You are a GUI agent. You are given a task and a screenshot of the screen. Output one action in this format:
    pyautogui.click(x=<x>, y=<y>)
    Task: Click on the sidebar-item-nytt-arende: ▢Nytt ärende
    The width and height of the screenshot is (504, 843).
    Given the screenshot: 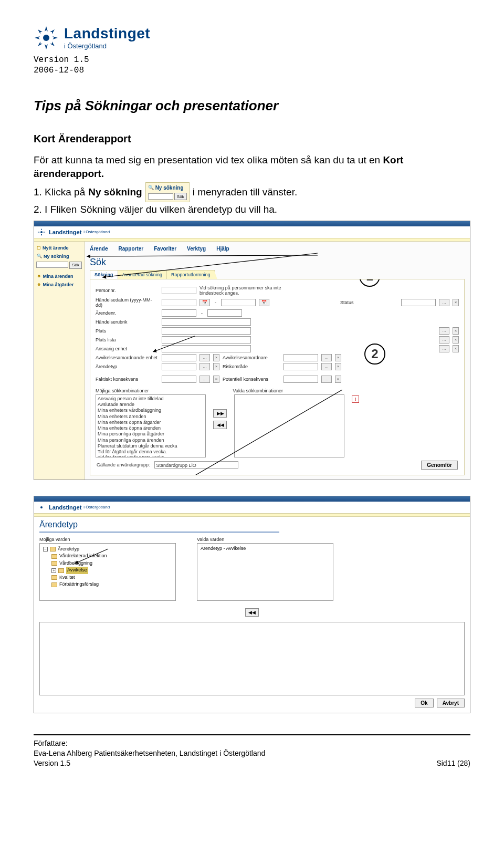 What is the action you would take?
    pyautogui.click(x=59, y=248)
    